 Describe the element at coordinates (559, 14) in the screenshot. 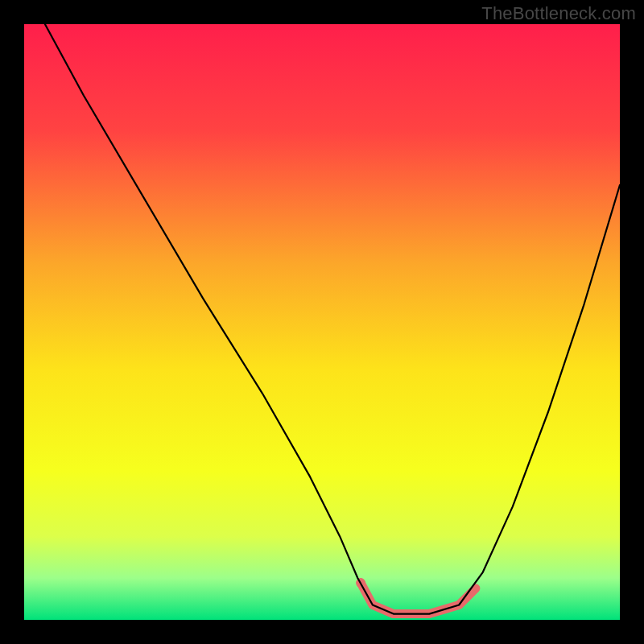

I see `watermark-text: TheBottleneck.com` at that location.